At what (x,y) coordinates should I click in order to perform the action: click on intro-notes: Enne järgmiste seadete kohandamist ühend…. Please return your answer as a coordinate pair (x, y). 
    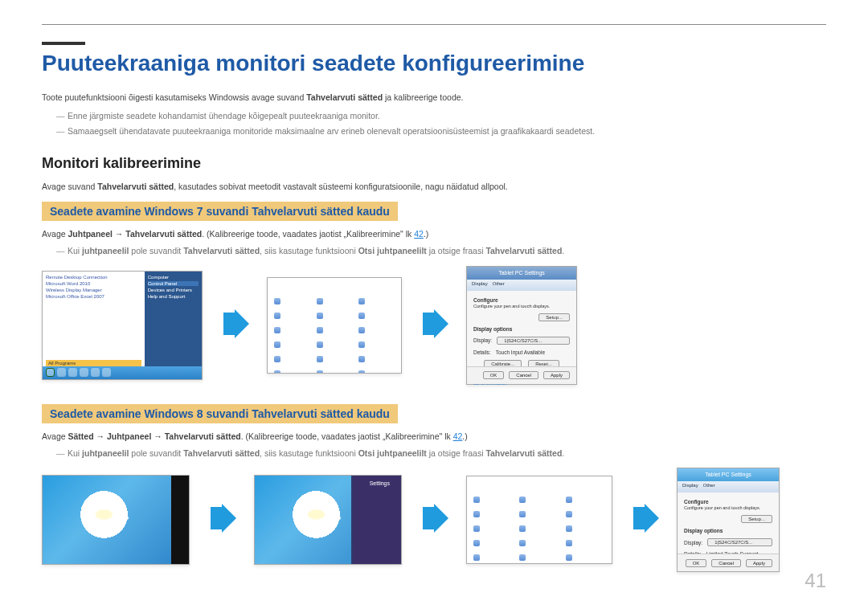
    Looking at the image, I should click on (441, 124).